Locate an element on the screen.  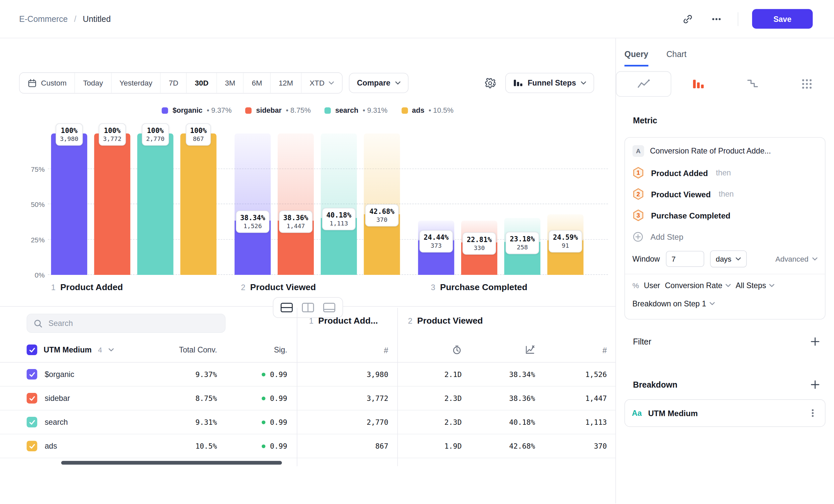
bar-label-pct: 40.18% is located at coordinates (339, 215).